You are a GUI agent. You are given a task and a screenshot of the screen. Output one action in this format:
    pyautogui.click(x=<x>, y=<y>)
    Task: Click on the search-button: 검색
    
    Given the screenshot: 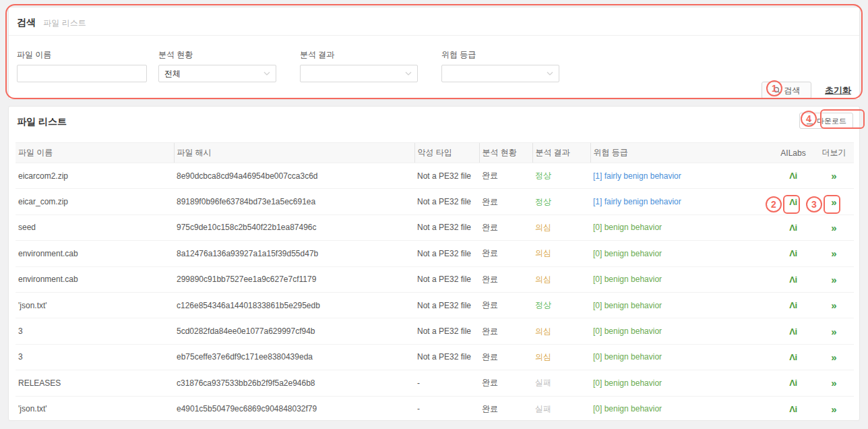 What is the action you would take?
    pyautogui.click(x=786, y=90)
    